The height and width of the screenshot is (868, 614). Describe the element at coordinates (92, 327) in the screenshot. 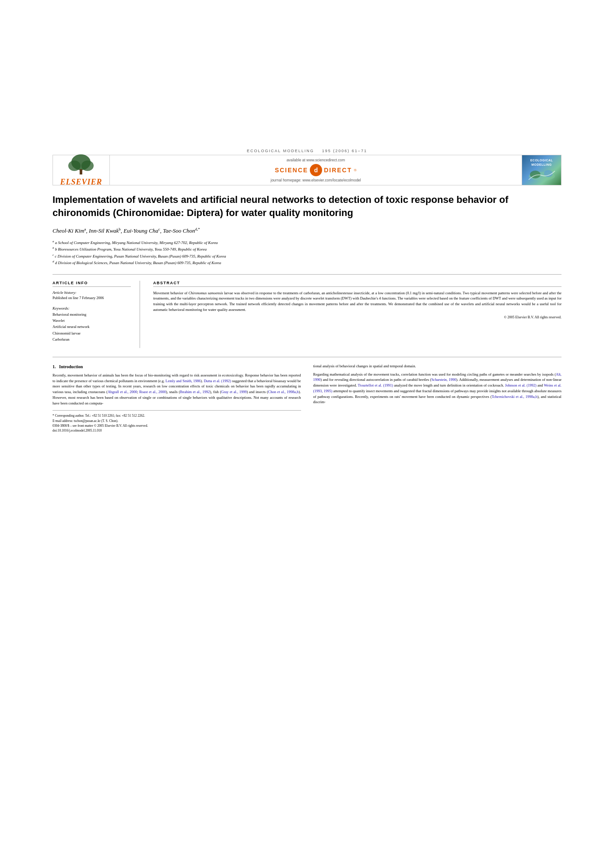

I see `keyword-3: Artificial neural network` at that location.